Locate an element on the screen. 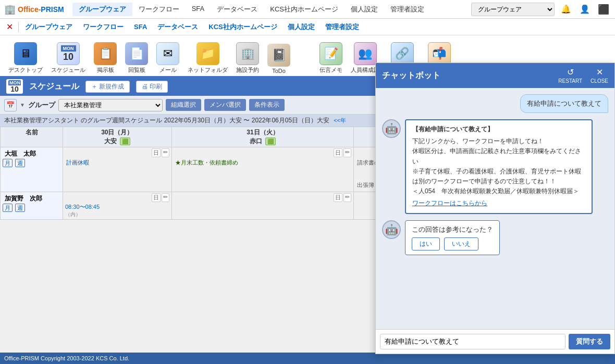 The width and height of the screenshot is (615, 364). filter-arrow: ▼ is located at coordinates (22, 105).